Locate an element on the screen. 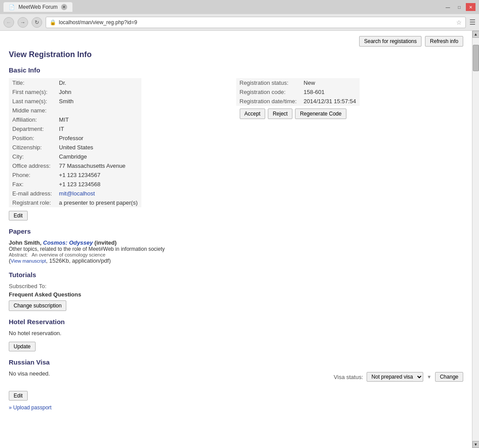 This screenshot has height=448, width=479. url-text: localhost/man/view_reg.php?id=9 is located at coordinates (98, 22).